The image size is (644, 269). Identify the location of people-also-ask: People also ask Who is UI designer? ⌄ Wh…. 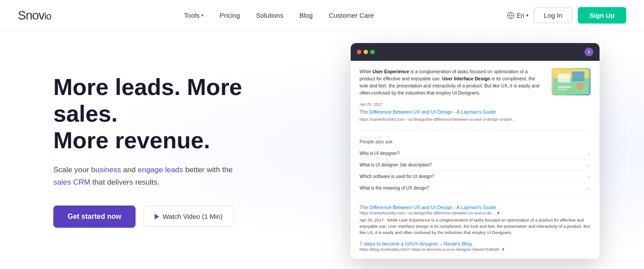
(475, 166).